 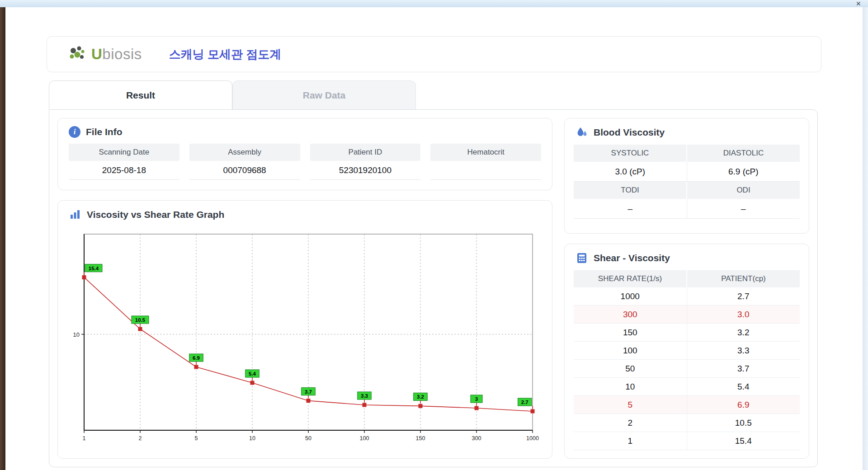 I want to click on logo-letters-rest: biosis, so click(x=122, y=54).